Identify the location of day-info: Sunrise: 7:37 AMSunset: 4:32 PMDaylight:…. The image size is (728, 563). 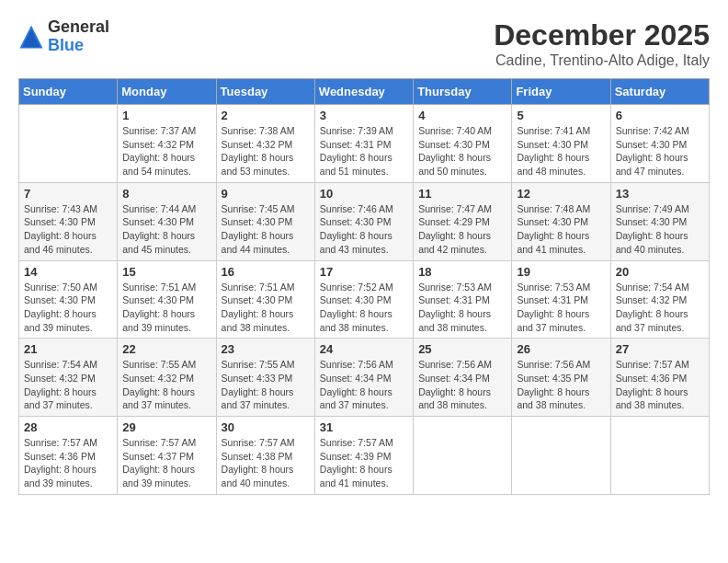
(166, 151).